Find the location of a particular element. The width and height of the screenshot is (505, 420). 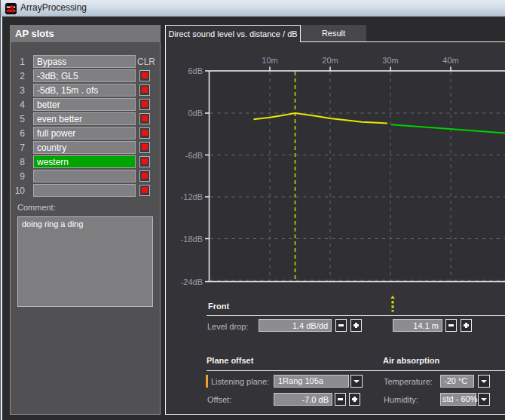

svg-text: 0dB is located at coordinates (195, 113).